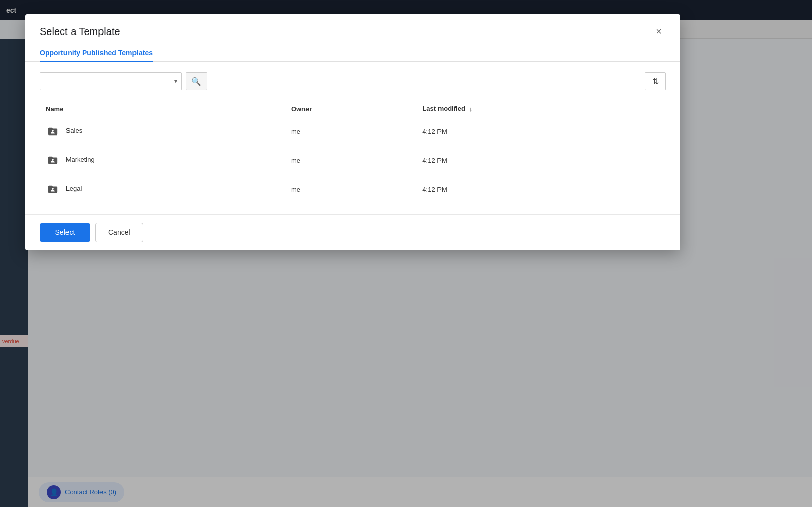 This screenshot has height=507, width=812. What do you see at coordinates (111, 81) in the screenshot?
I see `search-dropdown: ▾` at bounding box center [111, 81].